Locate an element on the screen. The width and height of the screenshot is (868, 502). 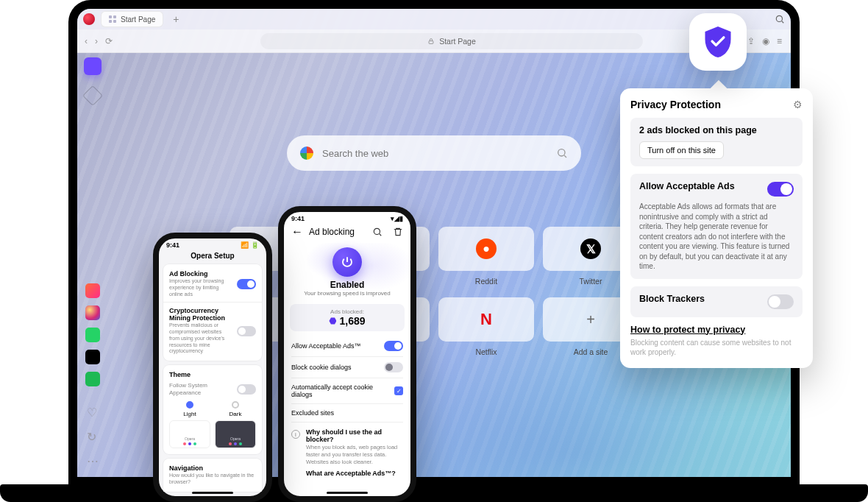
row-label: Excluded sites is located at coordinates (313, 413).